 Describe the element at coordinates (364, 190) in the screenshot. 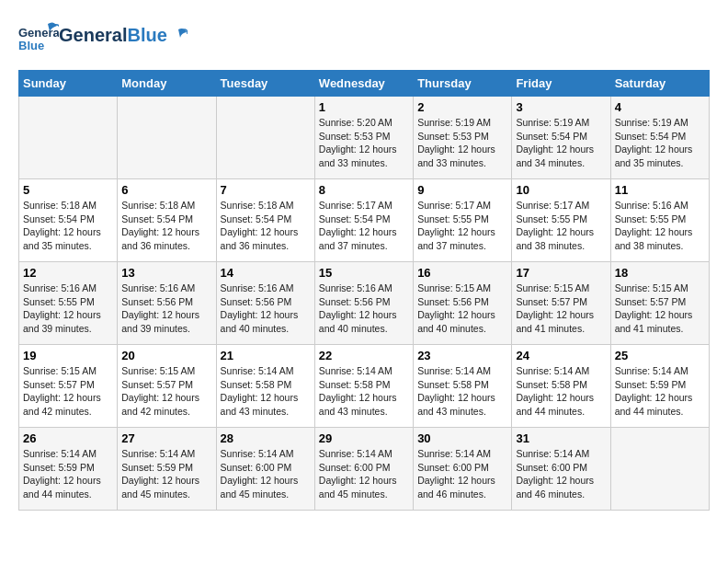

I see `day-number: 8` at that location.